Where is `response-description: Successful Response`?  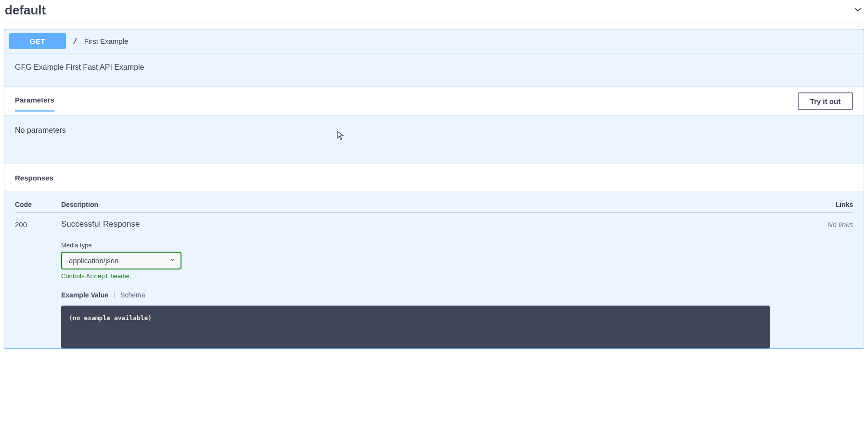
response-description: Successful Response is located at coordinates (438, 224).